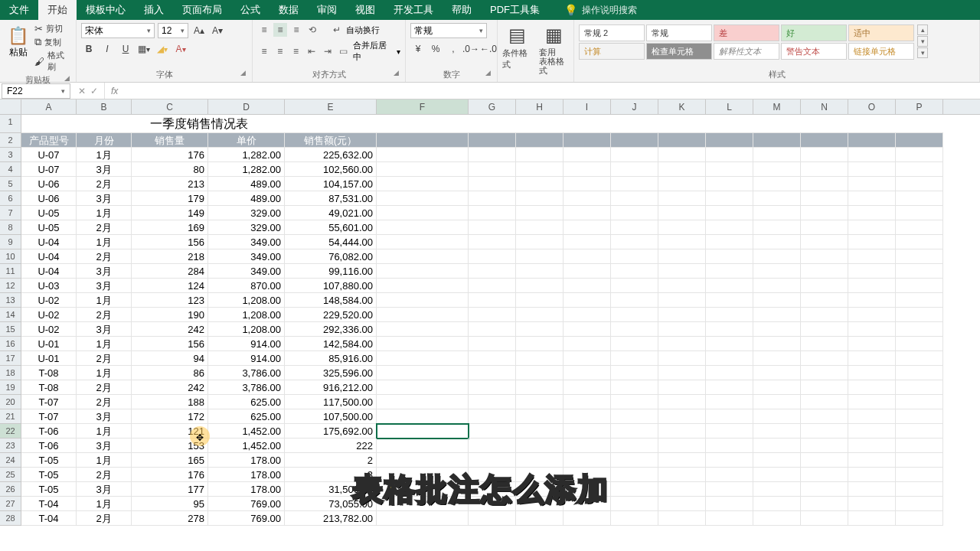 This screenshot has height=551, width=980. Describe the element at coordinates (170, 445) in the screenshot. I see `cell: 153` at that location.